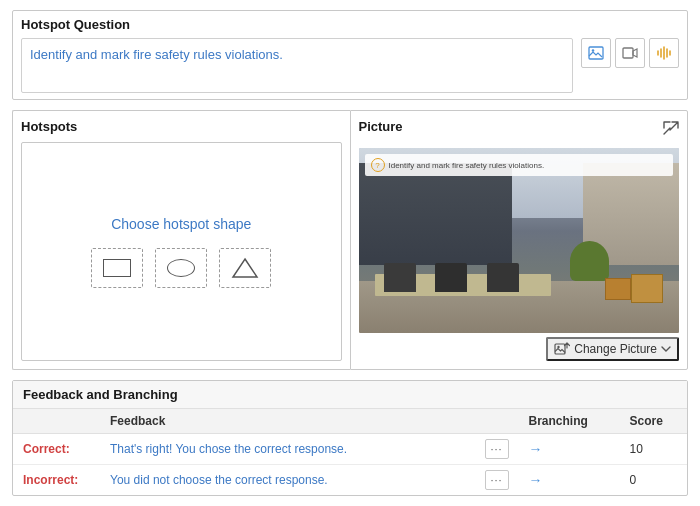  What do you see at coordinates (286, 480) in the screenshot?
I see `incorrect-feedback-cell: You did not choose the correct response.` at bounding box center [286, 480].